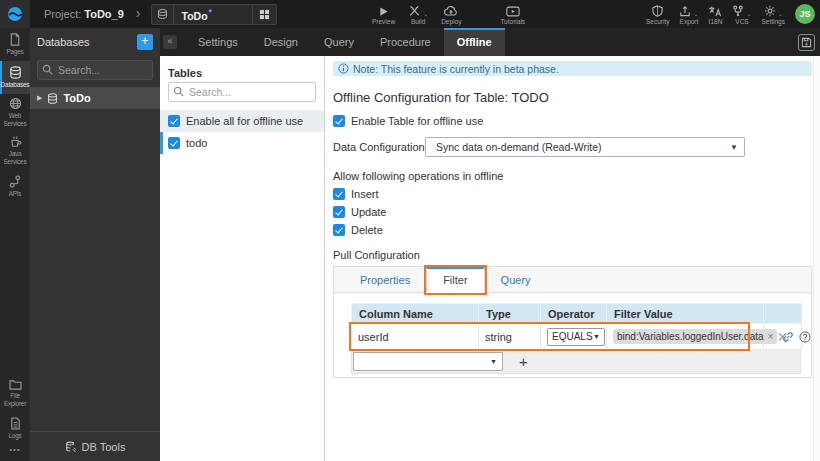  Describe the element at coordinates (686, 314) in the screenshot. I see `col-header-filter-value: Filter Value` at that location.